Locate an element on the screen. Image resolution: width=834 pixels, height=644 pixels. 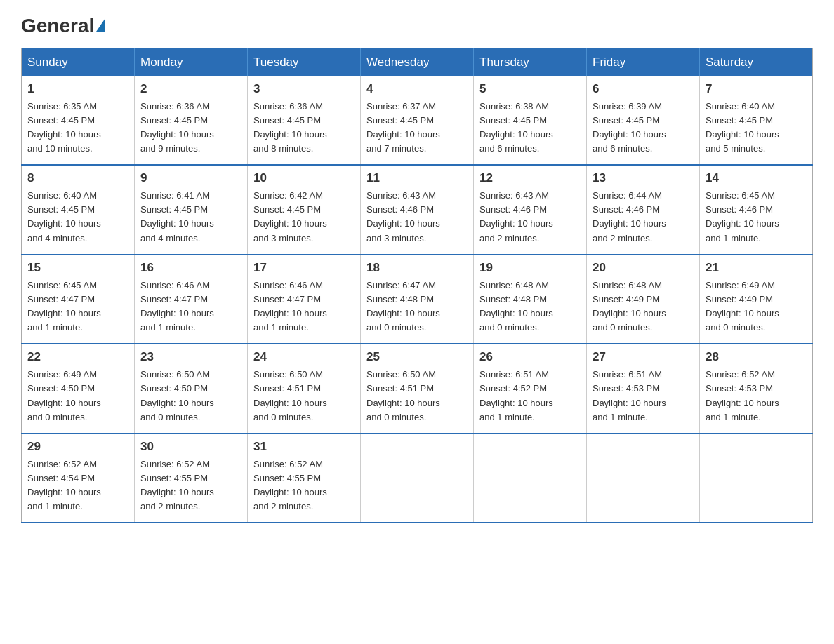
calendar-cell: 3 Sunrise: 6:36 AM Sunset: 4:45 PM Dayli… is located at coordinates (305, 121).